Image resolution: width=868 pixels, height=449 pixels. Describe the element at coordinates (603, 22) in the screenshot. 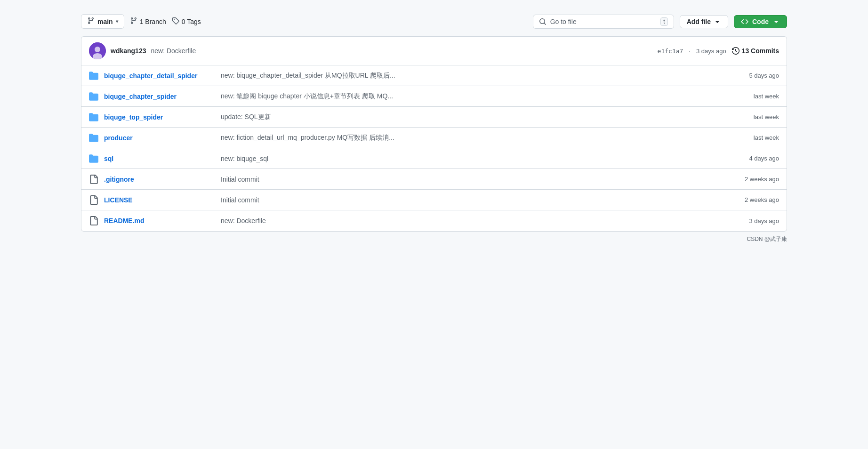

I see `goto-file-field` at that location.